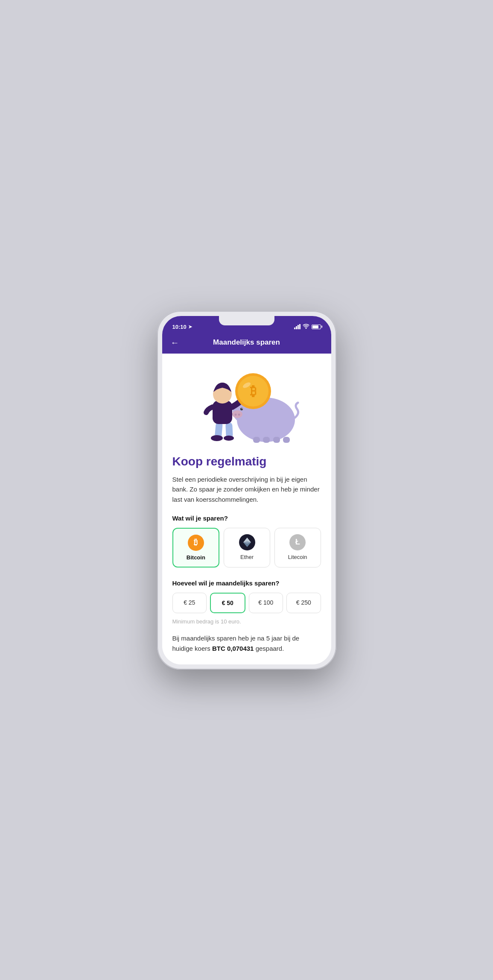 The height and width of the screenshot is (980, 493). I want to click on crypto-card-litecoin: Ł Litecoin, so click(298, 547).